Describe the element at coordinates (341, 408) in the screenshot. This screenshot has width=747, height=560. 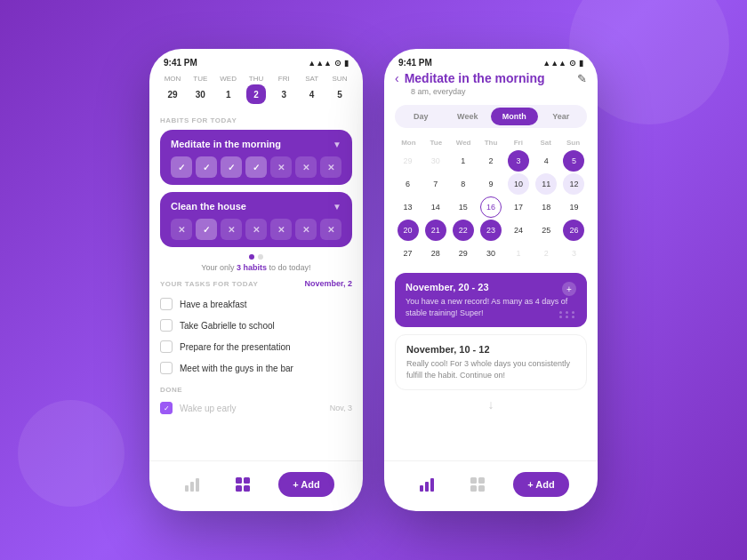
I see `done-task-1-date: Nov, 3` at that location.